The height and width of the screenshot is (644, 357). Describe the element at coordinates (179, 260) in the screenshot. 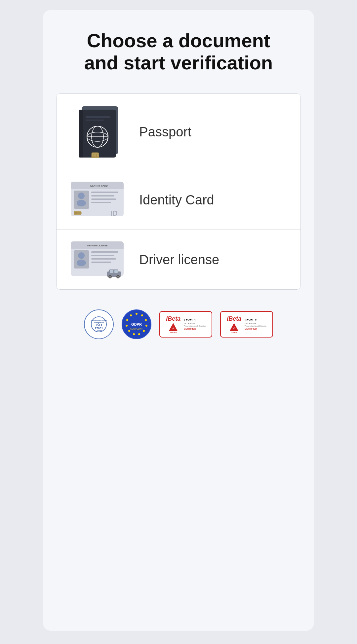

I see `driver-license-label: Driver license` at that location.